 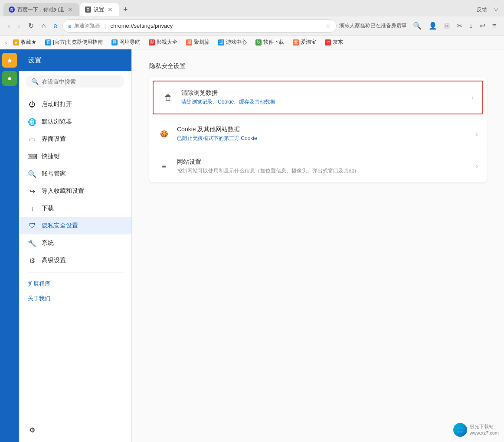 I want to click on bookmark-jd-label: 京东, so click(x=338, y=42).